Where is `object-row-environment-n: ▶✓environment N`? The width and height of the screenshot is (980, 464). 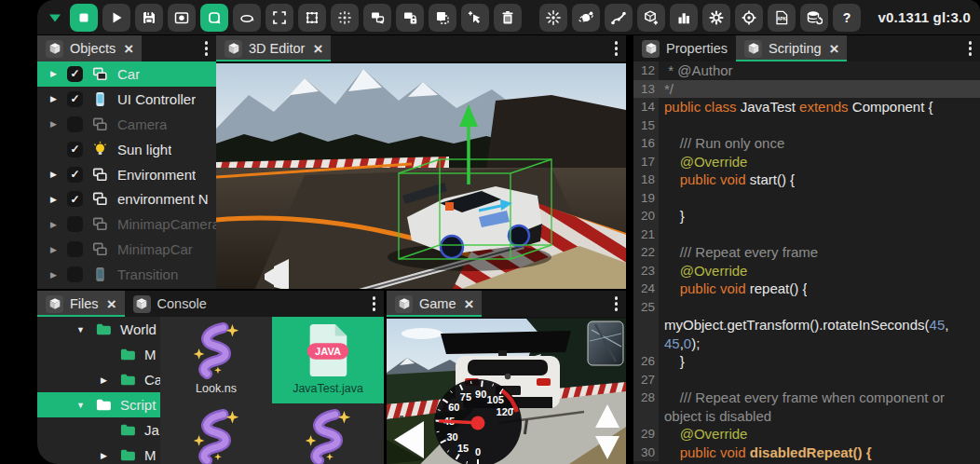
object-row-environment-n: ▶✓environment N is located at coordinates (127, 199).